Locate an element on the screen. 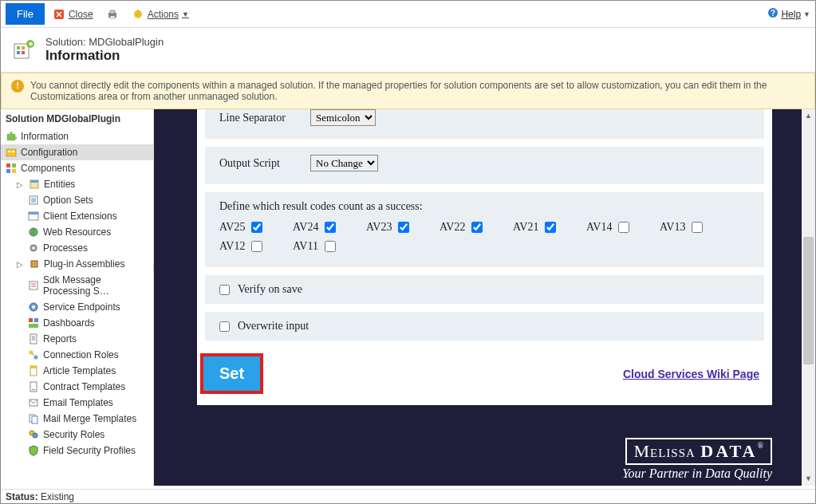 Image resolution: width=816 pixels, height=504 pixels. tree-mailmerge-tpl: Mail Merge Templates is located at coordinates (77, 419).